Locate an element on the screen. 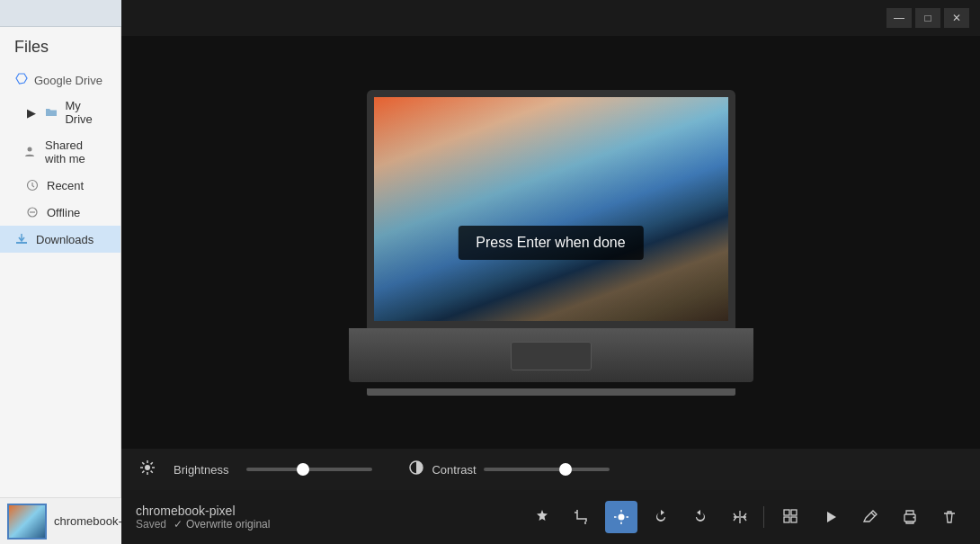 This screenshot has height=544, width=980. laptop-screen-overlay is located at coordinates (551, 209).